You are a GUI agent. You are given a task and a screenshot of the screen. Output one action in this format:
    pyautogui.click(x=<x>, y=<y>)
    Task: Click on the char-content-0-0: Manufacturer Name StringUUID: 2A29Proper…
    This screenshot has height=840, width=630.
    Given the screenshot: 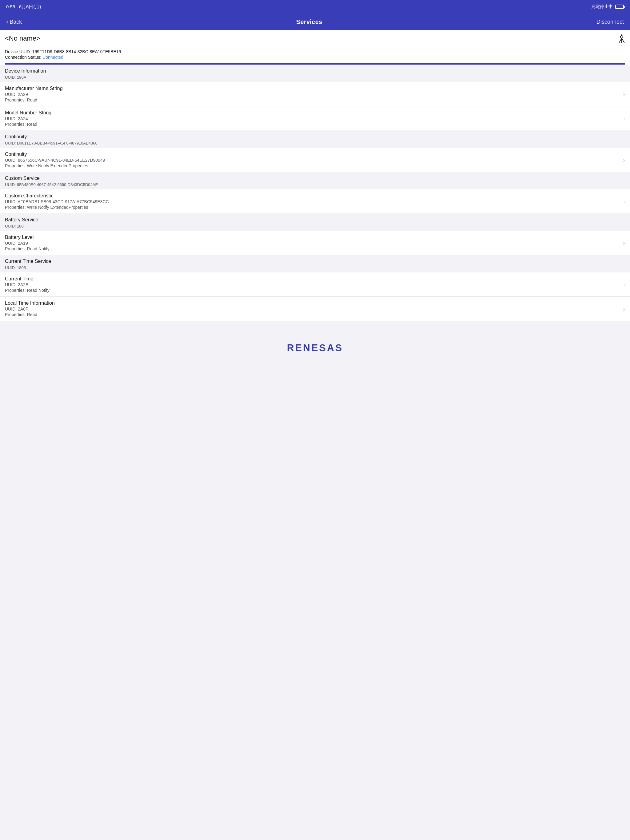 What is the action you would take?
    pyautogui.click(x=314, y=94)
    